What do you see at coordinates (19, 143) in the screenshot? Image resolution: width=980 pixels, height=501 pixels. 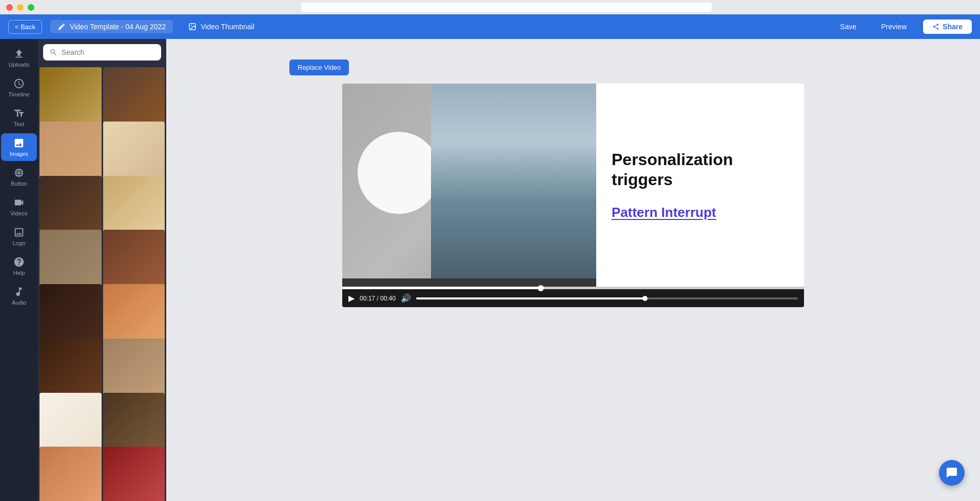 I see `images-icon` at bounding box center [19, 143].